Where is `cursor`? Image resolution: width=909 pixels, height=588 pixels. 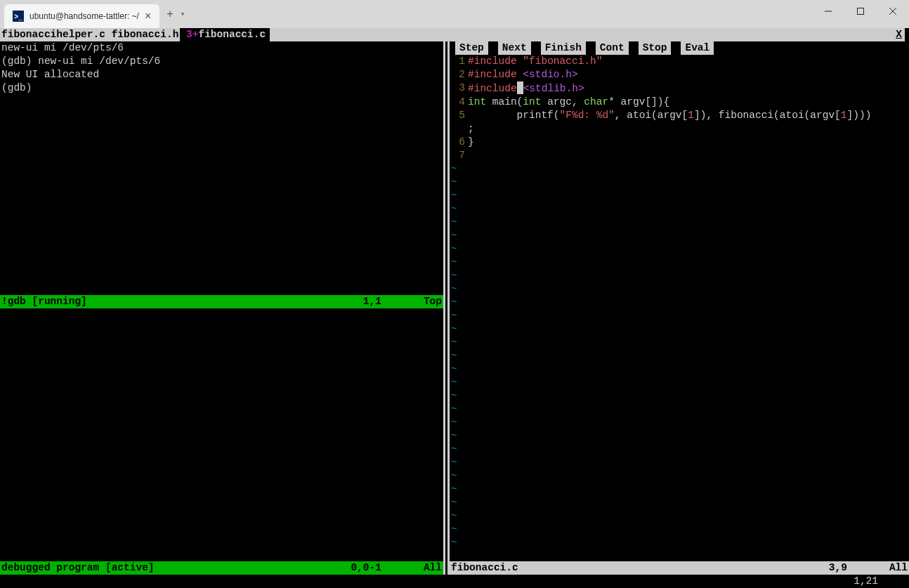 cursor is located at coordinates (520, 88).